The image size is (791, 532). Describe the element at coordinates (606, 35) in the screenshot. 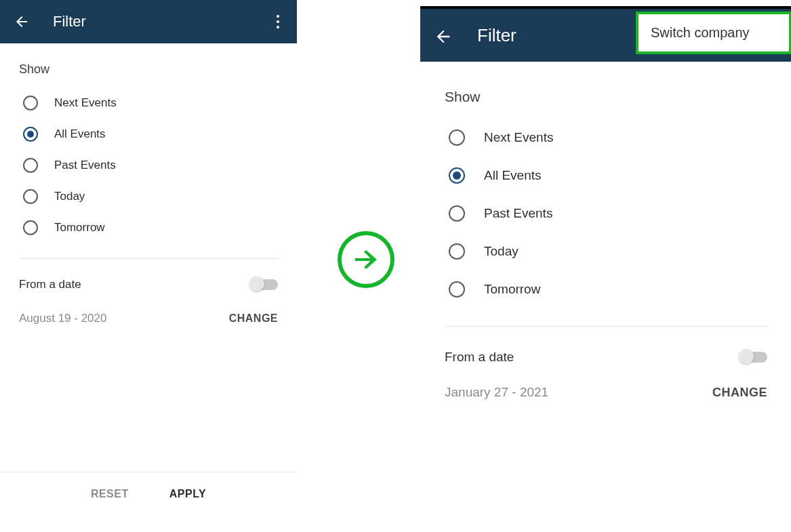

I see `app-bar: Filter Switch company` at that location.